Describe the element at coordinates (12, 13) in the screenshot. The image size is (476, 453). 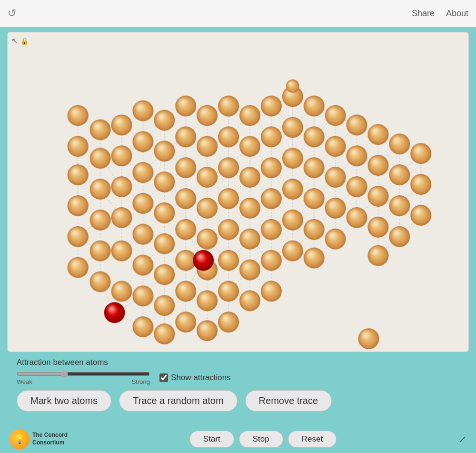
I see `refresh-icon: ↺` at that location.